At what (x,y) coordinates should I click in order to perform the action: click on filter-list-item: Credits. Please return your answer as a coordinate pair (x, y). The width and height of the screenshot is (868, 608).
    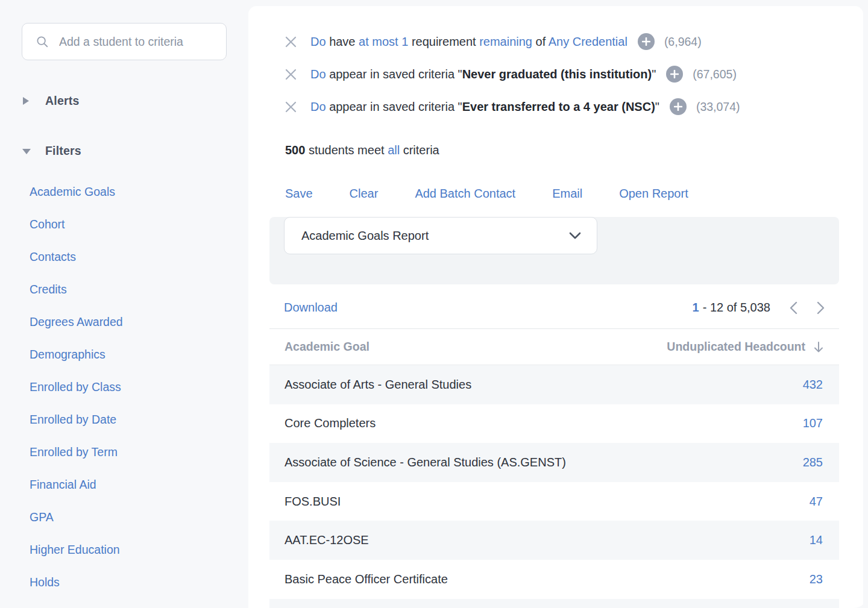
    Looking at the image, I should click on (139, 289).